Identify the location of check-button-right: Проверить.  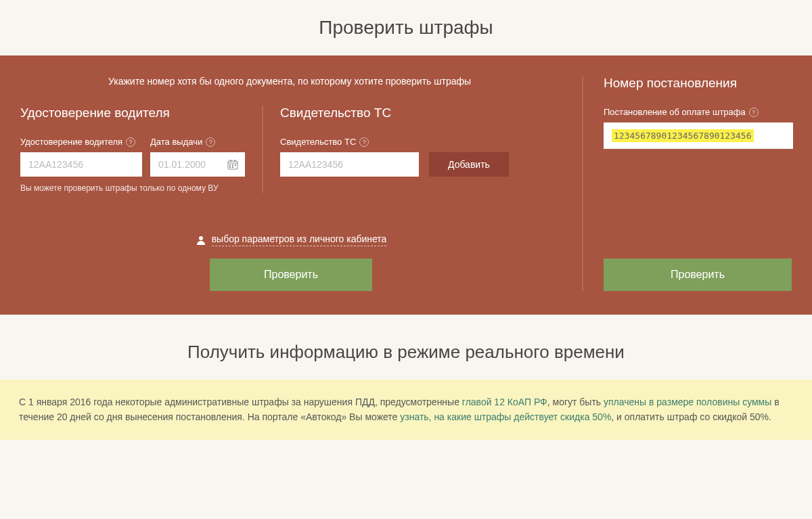
(698, 275).